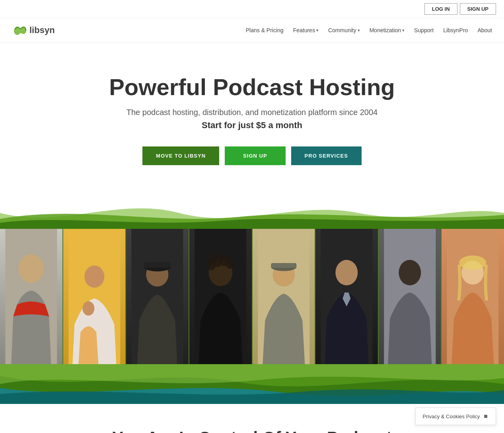 This screenshot has width=504, height=433. What do you see at coordinates (252, 30) in the screenshot?
I see `navbar: libsyn Plans & Pricing Features Communit…` at bounding box center [252, 30].